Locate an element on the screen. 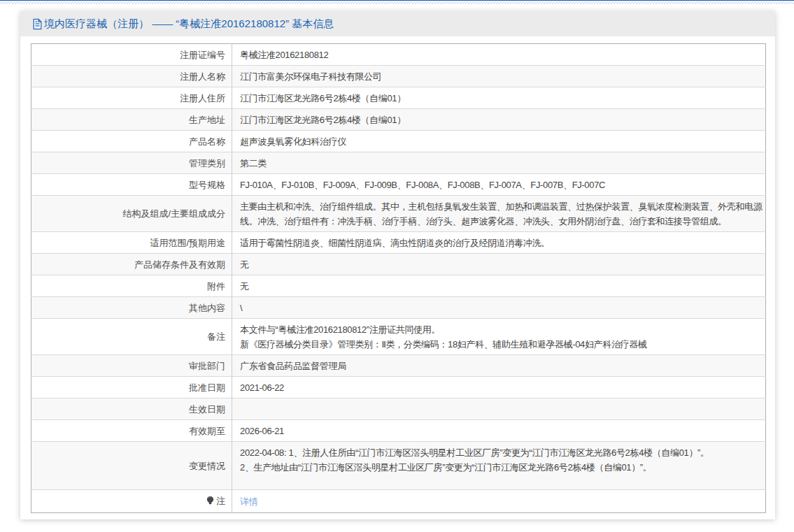 The height and width of the screenshot is (532, 794). row-value: 广东省食品药品监督管理局 is located at coordinates (499, 366).